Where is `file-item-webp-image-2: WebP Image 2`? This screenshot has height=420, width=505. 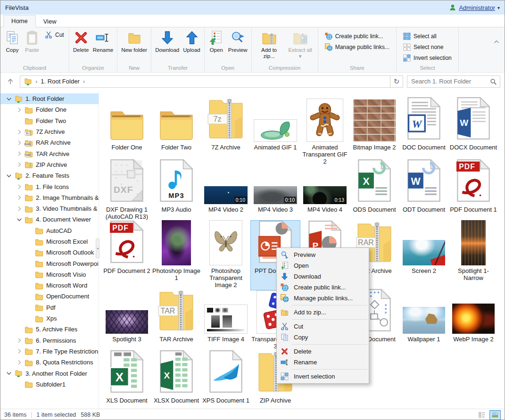
file-item-webp-image-2: WebP Image 2 is located at coordinates (473, 320).